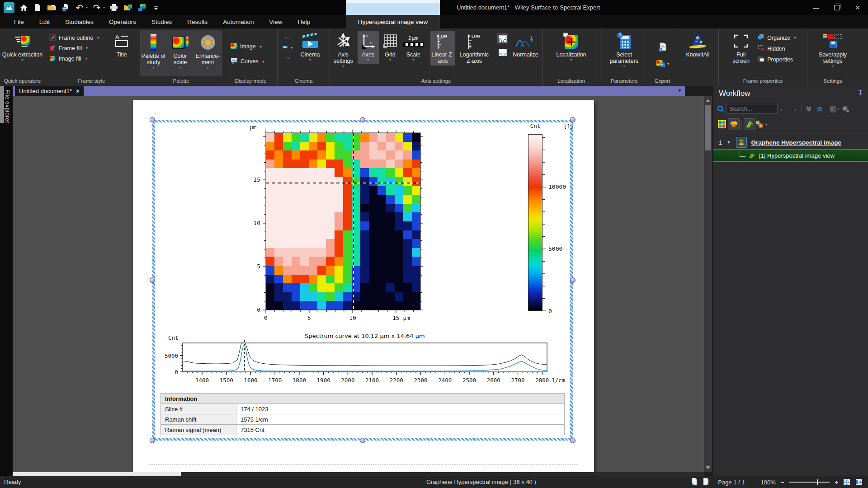  I want to click on save-image-icon, so click(142, 8).